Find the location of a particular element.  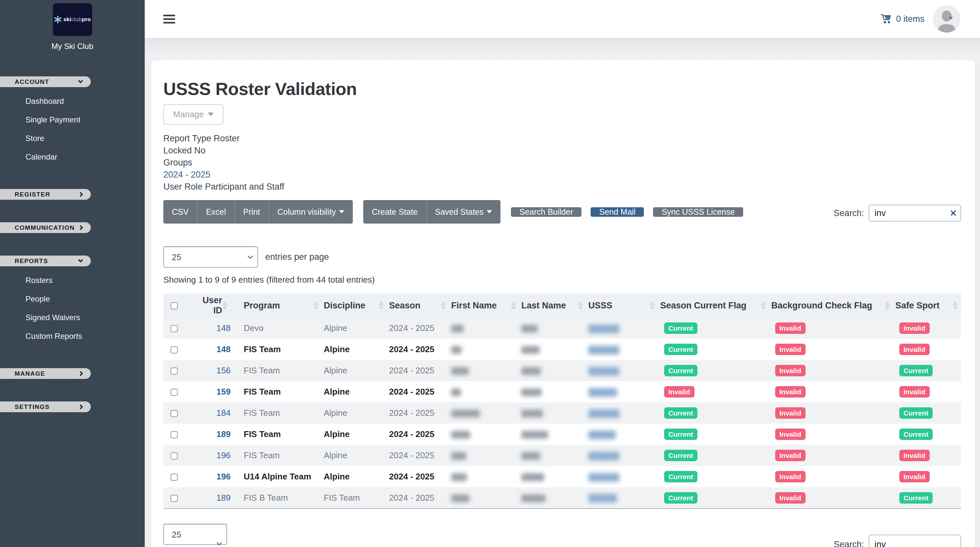

discipline-cell: Alpine is located at coordinates (355, 455).